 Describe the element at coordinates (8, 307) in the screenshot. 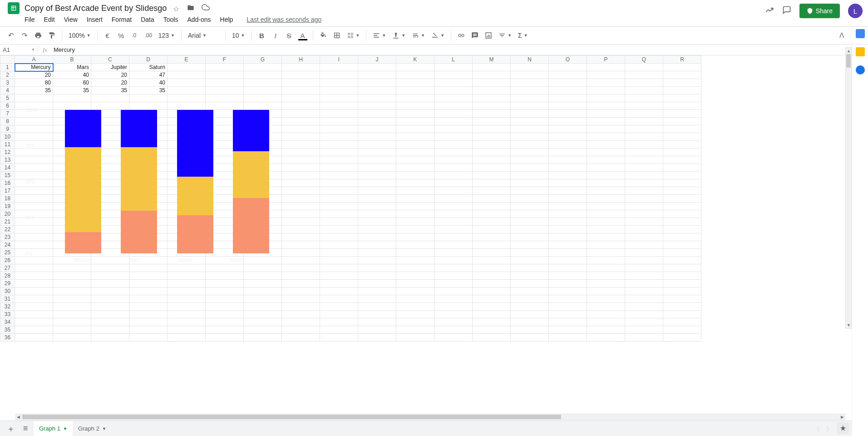

I see `row-header: 32` at that location.